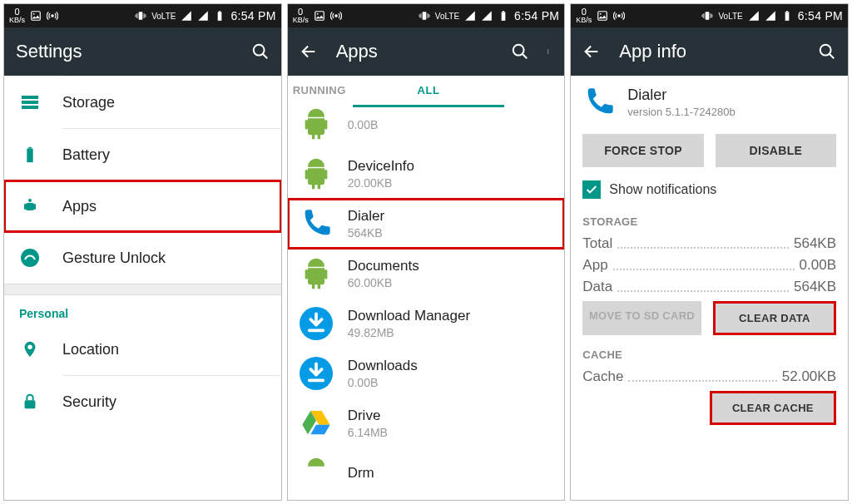  I want to click on settings-item-apps: Apps, so click(143, 206).